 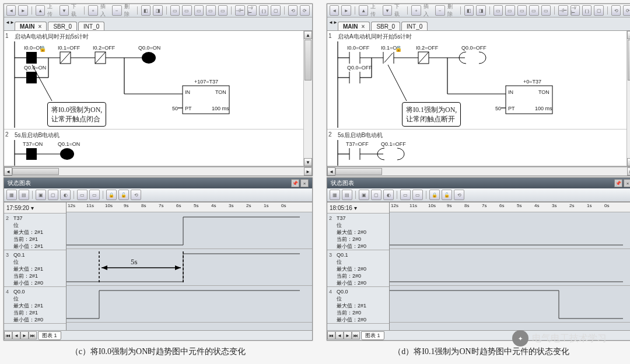 What do you see at coordinates (358, 268) in the screenshot?
I see `trend-var-row: 3 Q0.1位 最大值：2#0当前：2#0最小值：2#0` at bounding box center [358, 268].